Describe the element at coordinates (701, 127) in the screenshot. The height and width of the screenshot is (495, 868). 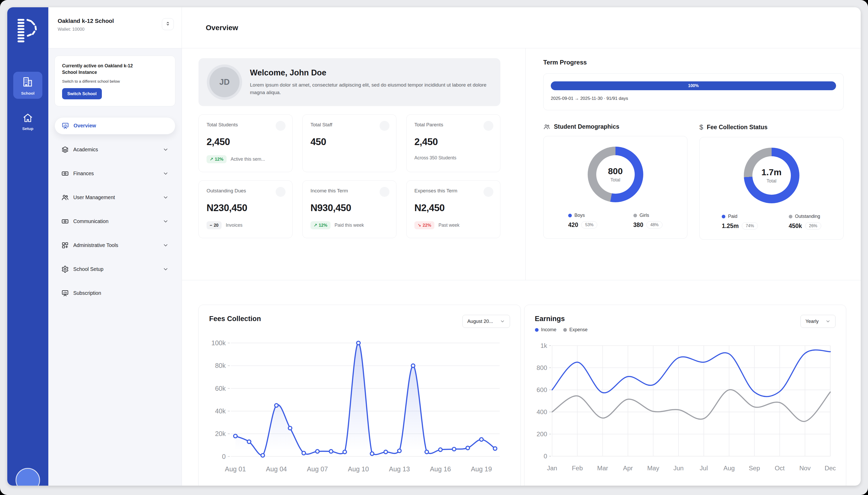
I see `dollar-icon: $` at that location.